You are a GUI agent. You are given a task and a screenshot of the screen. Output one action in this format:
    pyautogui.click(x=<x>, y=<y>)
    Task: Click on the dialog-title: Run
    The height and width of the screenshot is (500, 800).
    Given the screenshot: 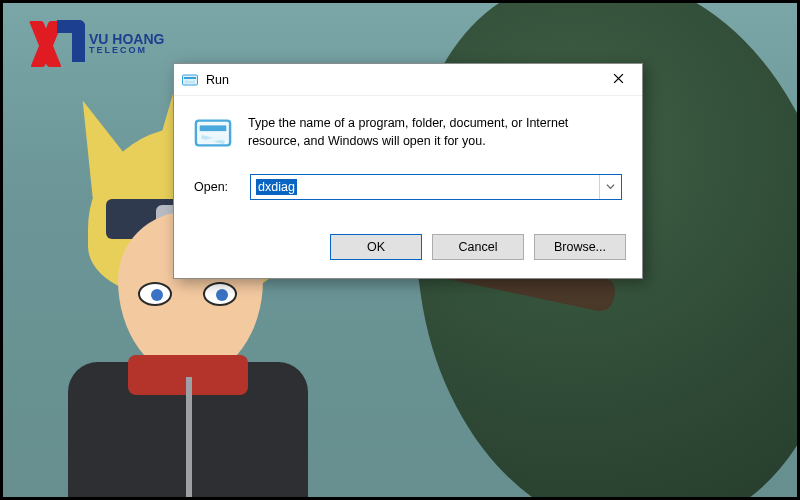 What is the action you would take?
    pyautogui.click(x=218, y=80)
    